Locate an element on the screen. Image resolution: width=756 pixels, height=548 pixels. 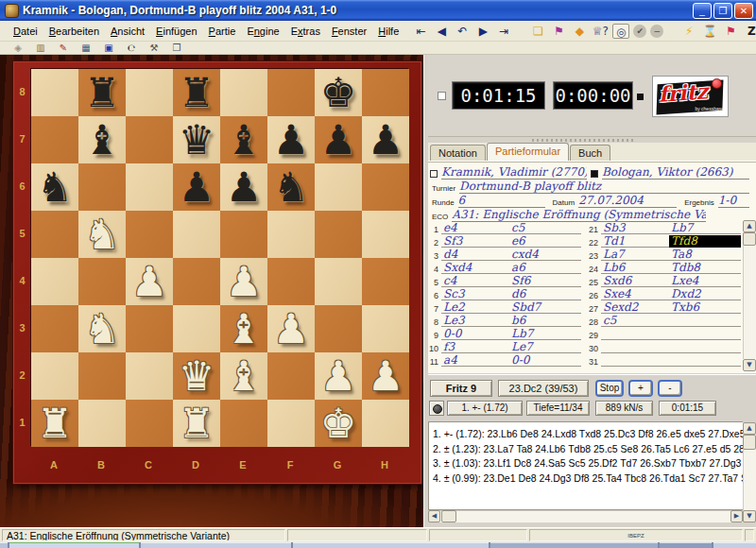
black-player-field: Bologan, Viktor (2663) is located at coordinates (676, 172).